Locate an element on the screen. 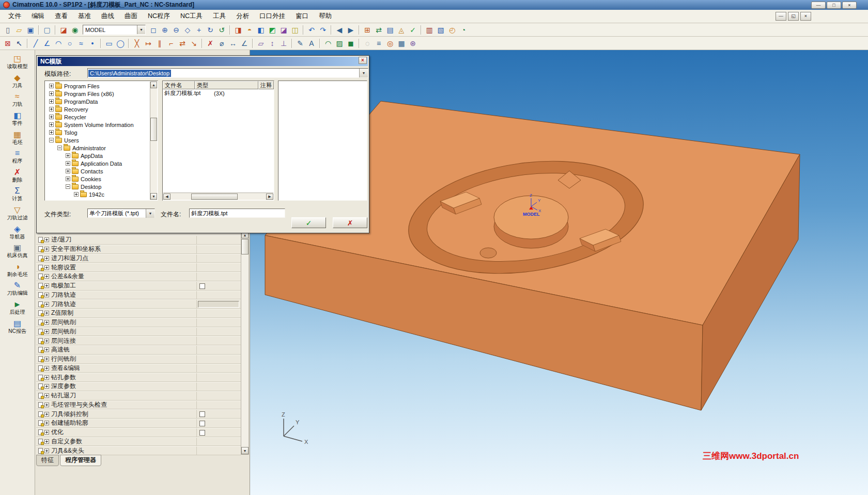  param-row: 钻孔参数 is located at coordinates (138, 377).